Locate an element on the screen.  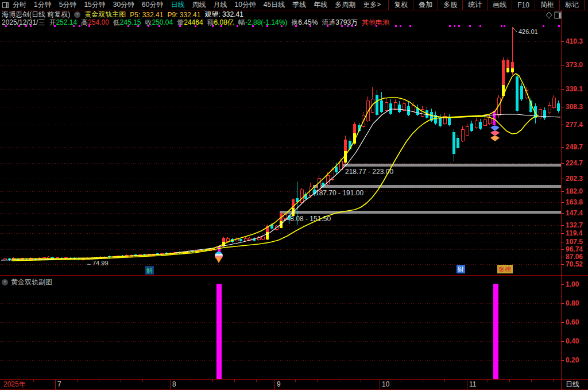
y-axis-label: 119.4 is located at coordinates (574, 233).